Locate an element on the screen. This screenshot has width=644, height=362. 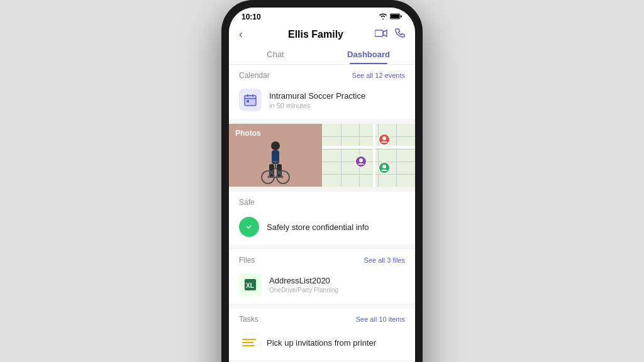
tasks-title: Tasks is located at coordinates (249, 319).